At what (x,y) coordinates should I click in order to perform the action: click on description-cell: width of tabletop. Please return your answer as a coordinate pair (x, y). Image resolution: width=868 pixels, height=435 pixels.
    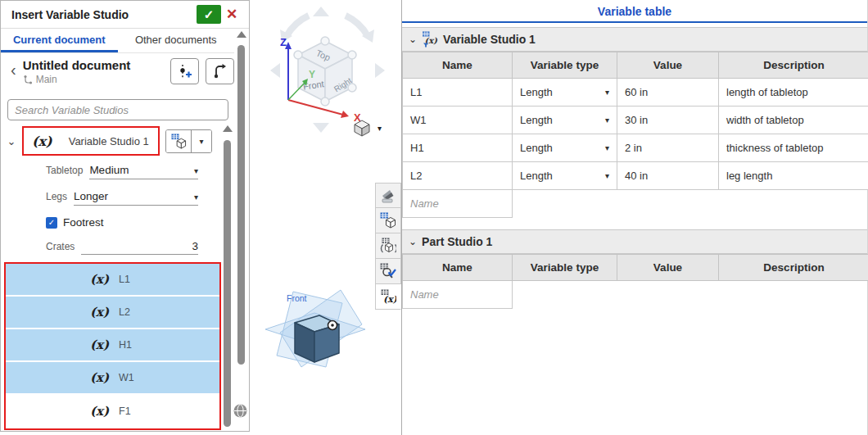
    Looking at the image, I should click on (793, 120).